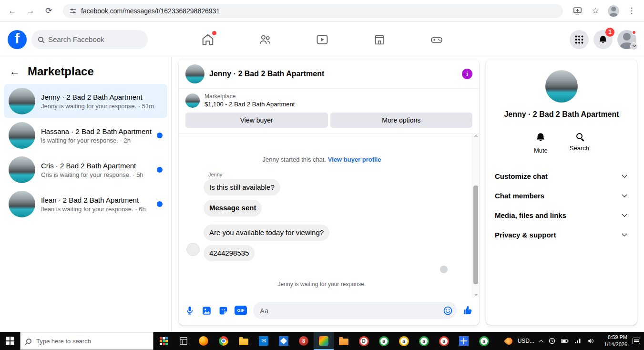 This screenshot has height=350, width=644. I want to click on listing-actions: View buyer More options, so click(329, 120).